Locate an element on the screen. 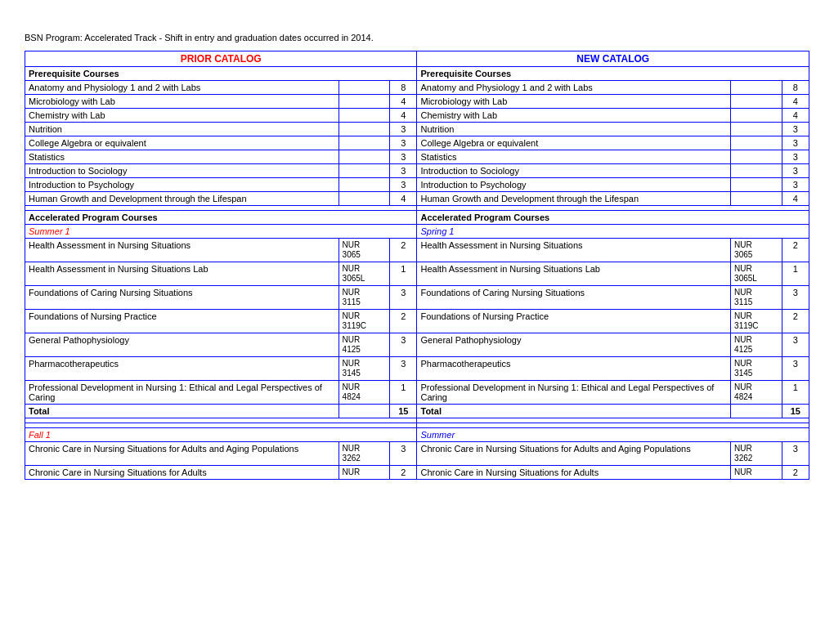 The height and width of the screenshot is (644, 834). course-name: Pharmacotherapeutics is located at coordinates (182, 369).